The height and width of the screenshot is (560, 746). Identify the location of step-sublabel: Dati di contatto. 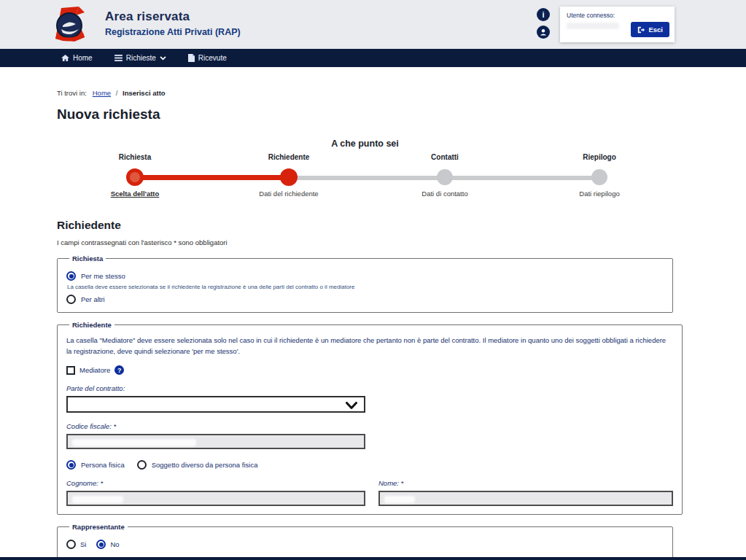
(445, 194).